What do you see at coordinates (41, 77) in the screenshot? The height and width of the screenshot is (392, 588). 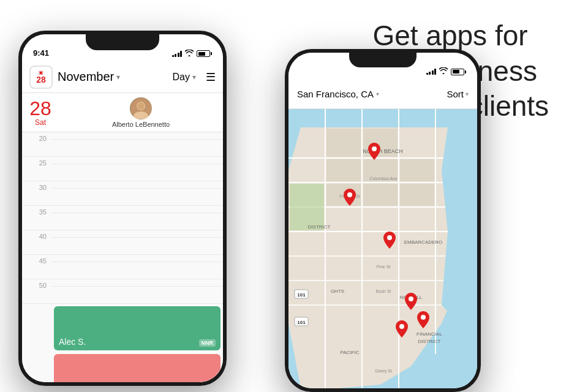 I see `date-badge: ▣ 28` at bounding box center [41, 77].